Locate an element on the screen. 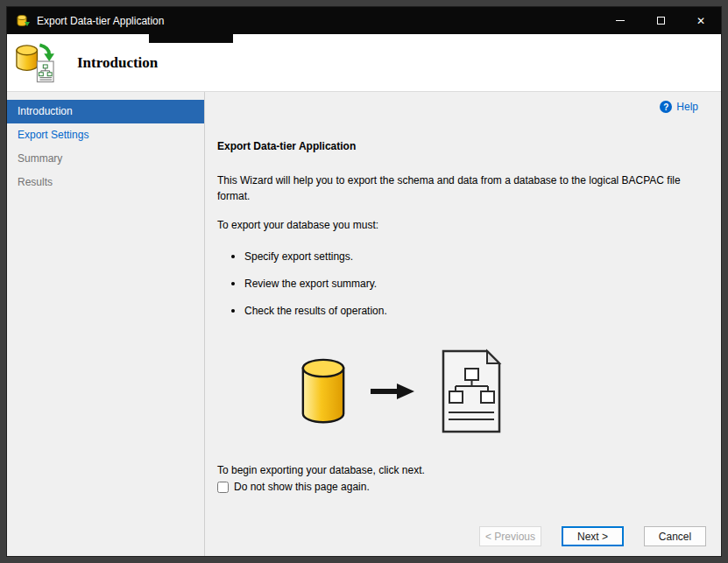 The image size is (728, 563). bacpac-file-icon is located at coordinates (471, 391).